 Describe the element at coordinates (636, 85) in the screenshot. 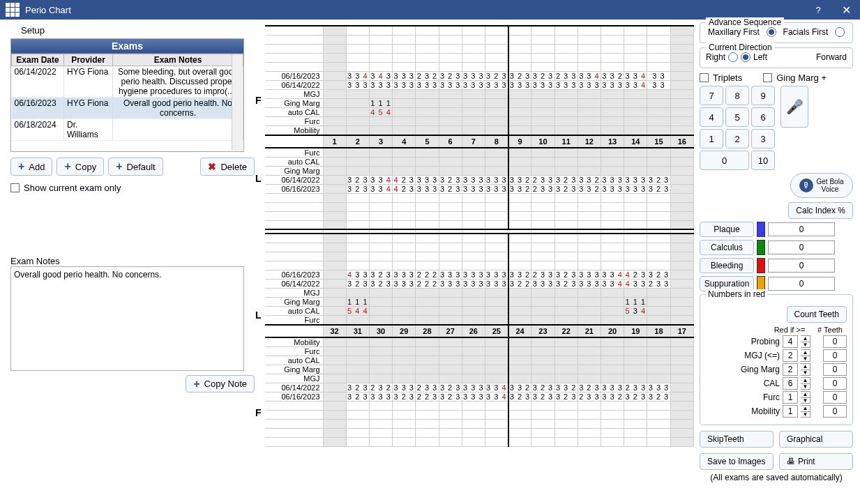

I see `perio-cell: 3 3 4` at that location.